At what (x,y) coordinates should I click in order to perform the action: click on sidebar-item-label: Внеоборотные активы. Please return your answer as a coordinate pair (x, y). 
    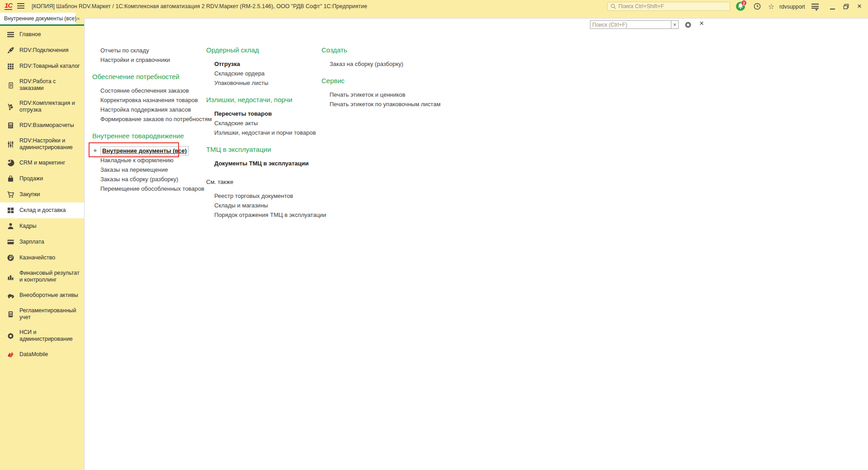
    Looking at the image, I should click on (49, 296).